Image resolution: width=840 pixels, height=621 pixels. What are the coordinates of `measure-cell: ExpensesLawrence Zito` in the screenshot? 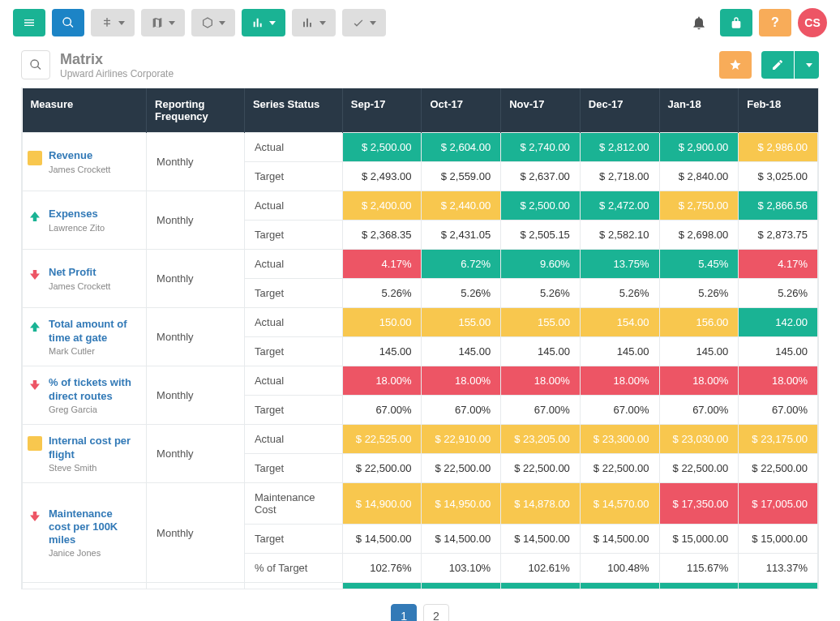 It's located at (84, 221).